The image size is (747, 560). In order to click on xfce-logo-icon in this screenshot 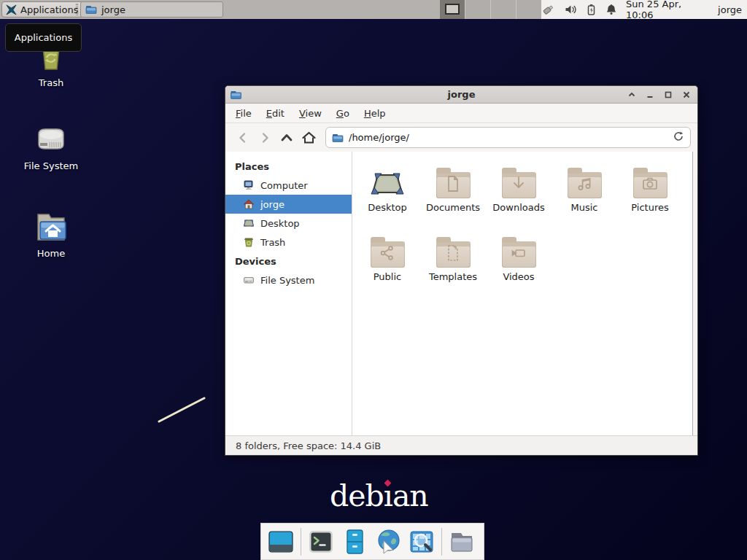, I will do `click(12, 10)`.